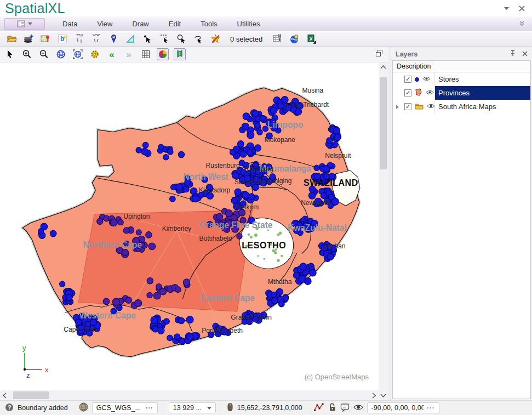  Describe the element at coordinates (215, 39) in the screenshot. I see `clear-selection-icon` at that location.